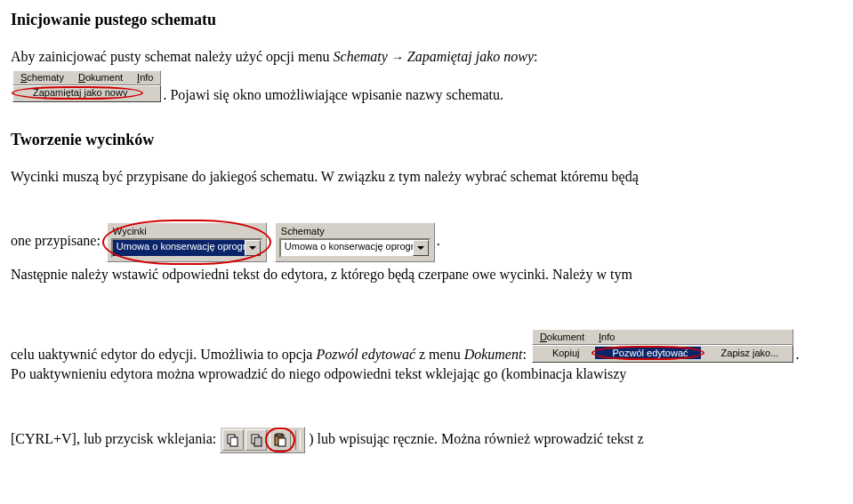  Describe the element at coordinates (262, 440) in the screenshot. I see `toolbar` at that location.